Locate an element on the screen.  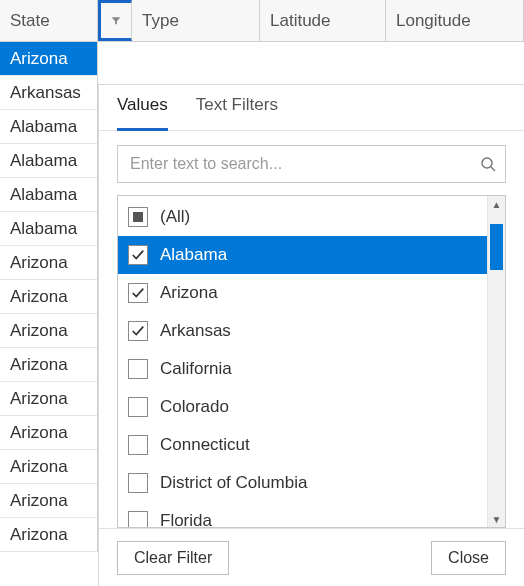
checkbox-indeterminate is located at coordinates (138, 217).